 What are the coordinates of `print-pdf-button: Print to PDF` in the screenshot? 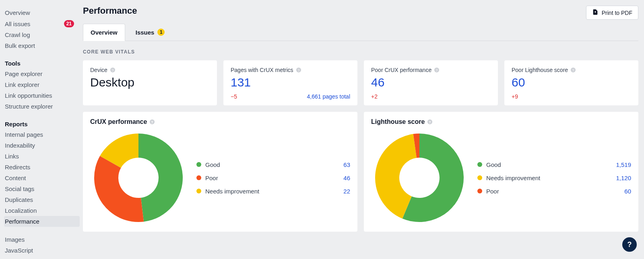 It's located at (612, 13).